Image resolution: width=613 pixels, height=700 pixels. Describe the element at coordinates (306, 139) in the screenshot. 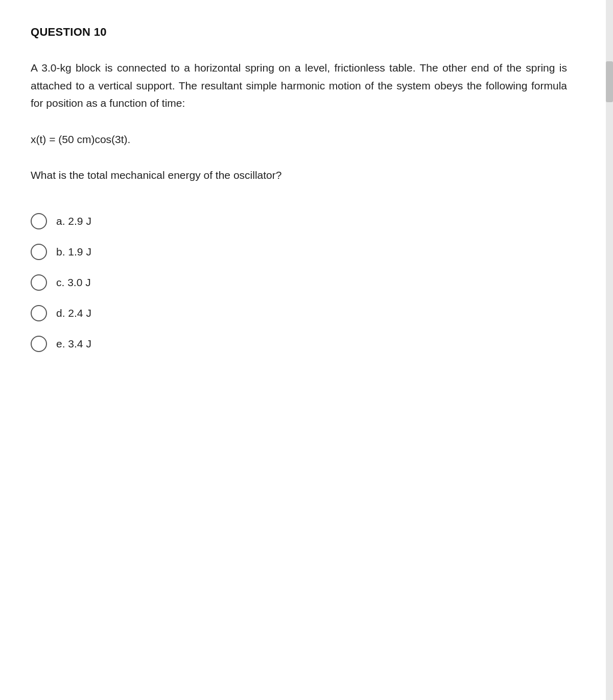

I see `formula: x(t) = (50 cm)cos(3t).` at that location.